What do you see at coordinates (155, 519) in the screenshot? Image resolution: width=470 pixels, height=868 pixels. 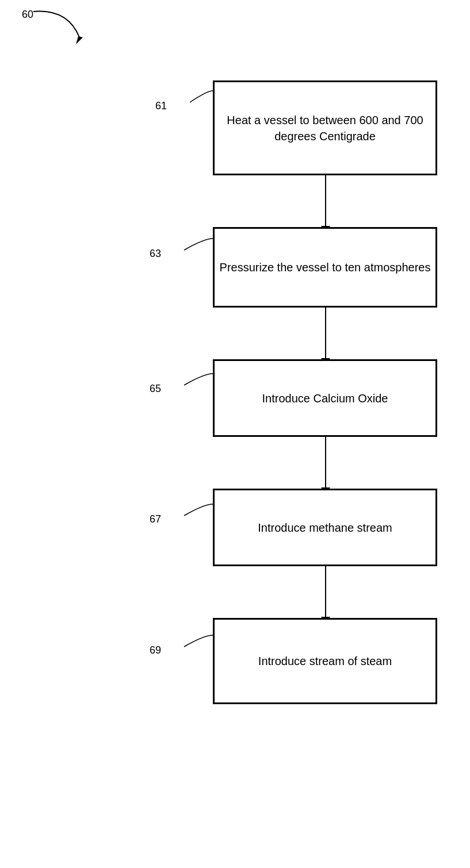 I see `svg-text: 67` at bounding box center [155, 519].